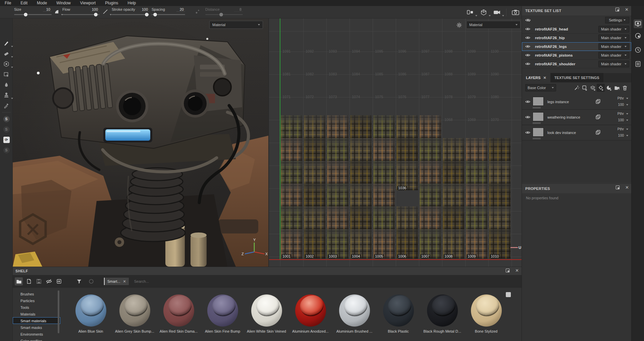  I want to click on material-picker-tool-icon, so click(6, 106).